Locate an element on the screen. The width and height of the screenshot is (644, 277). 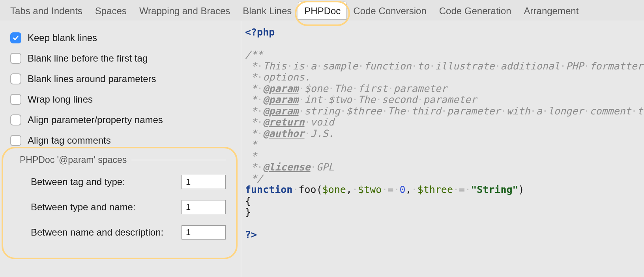
field-label: Between name and description: is located at coordinates (97, 232).